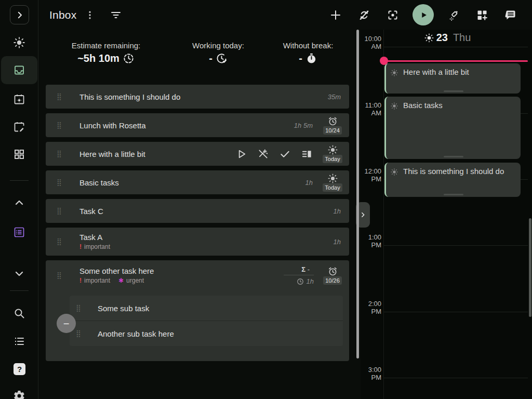  What do you see at coordinates (336, 15) in the screenshot?
I see `add-task-button` at bounding box center [336, 15].